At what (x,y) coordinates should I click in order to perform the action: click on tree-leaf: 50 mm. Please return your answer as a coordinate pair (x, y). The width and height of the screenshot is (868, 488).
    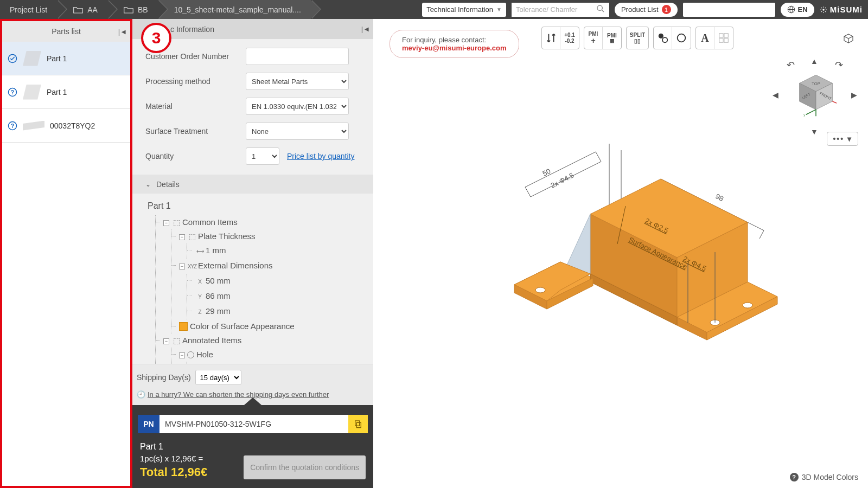
    Looking at the image, I should click on (218, 281).